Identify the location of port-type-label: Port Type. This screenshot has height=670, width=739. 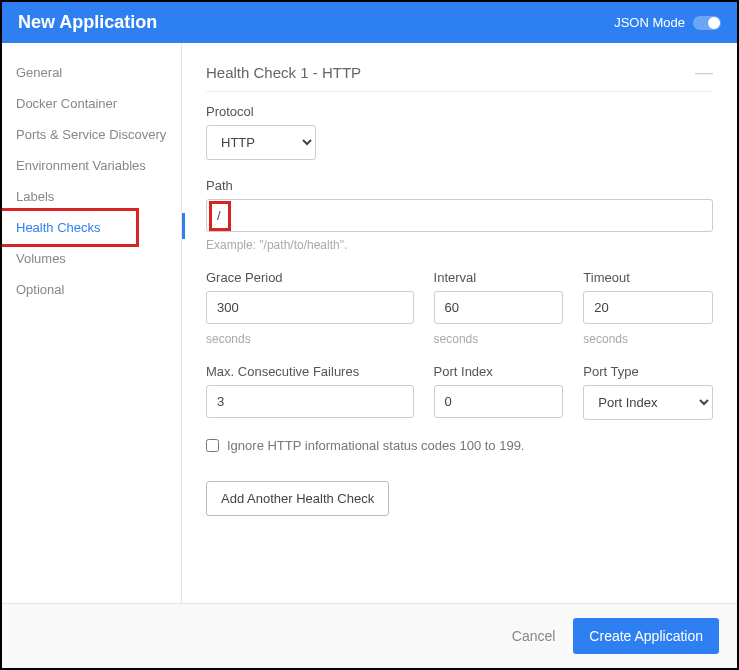
(648, 372).